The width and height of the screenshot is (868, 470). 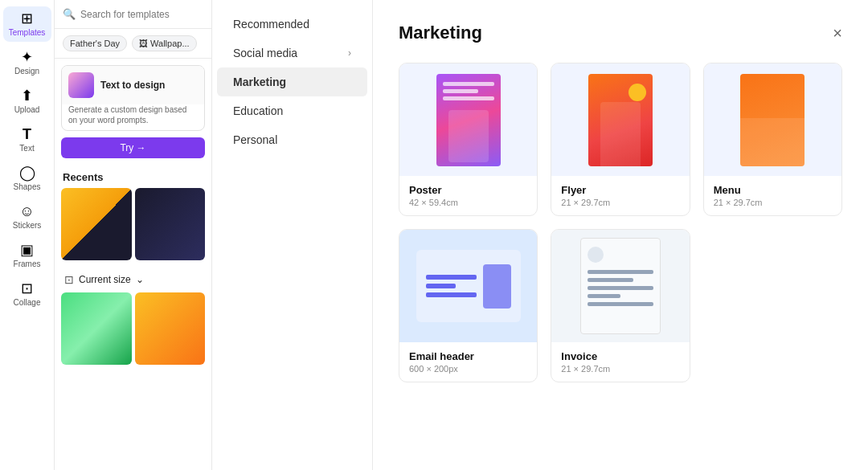 I want to click on resize-icon: ⊡, so click(x=69, y=280).